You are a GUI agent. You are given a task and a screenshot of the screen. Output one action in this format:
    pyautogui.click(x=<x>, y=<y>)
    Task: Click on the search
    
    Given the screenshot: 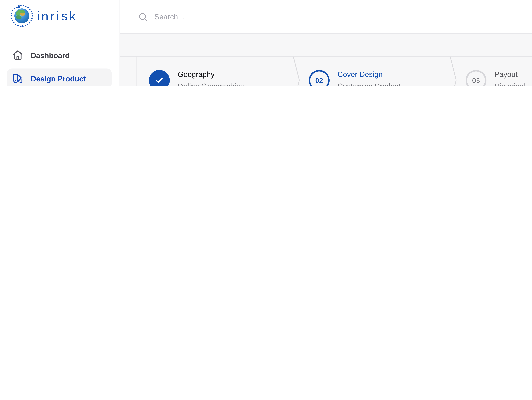 What is the action you would take?
    pyautogui.click(x=228, y=17)
    